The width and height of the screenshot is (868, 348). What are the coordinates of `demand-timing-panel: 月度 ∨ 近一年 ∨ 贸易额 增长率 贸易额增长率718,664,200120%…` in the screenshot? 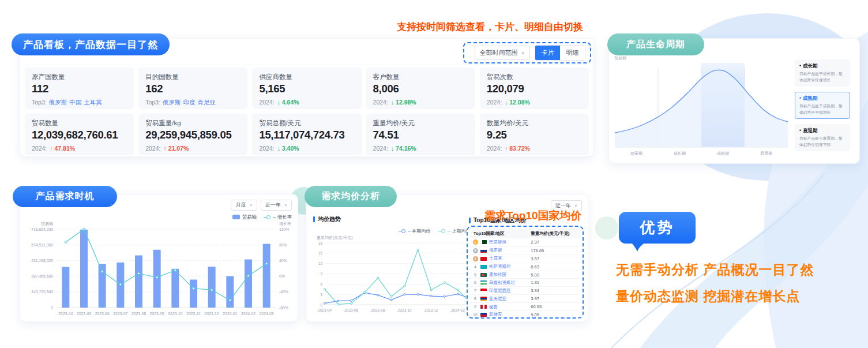 It's located at (159, 258).